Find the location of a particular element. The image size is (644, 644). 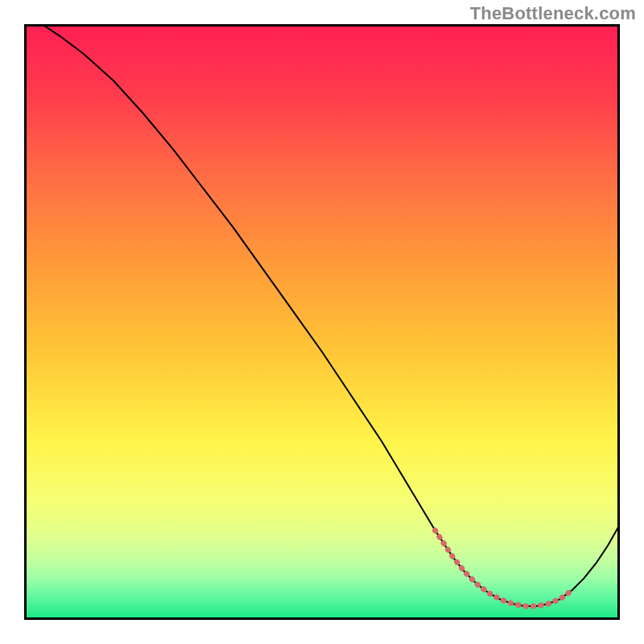

series-highlight-segment is located at coordinates (504, 568).